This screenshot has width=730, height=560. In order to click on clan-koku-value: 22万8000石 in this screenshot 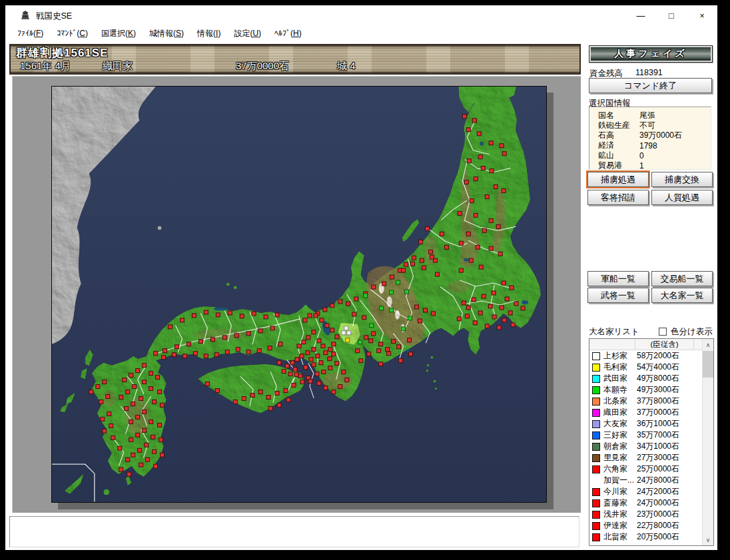, I will do `click(658, 526)`.